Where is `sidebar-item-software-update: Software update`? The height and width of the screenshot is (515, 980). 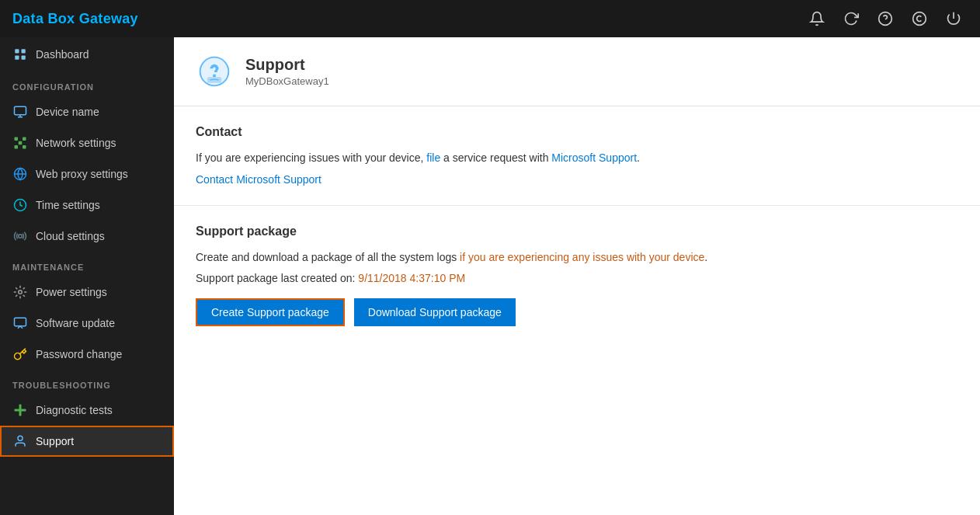 sidebar-item-software-update: Software update is located at coordinates (87, 323).